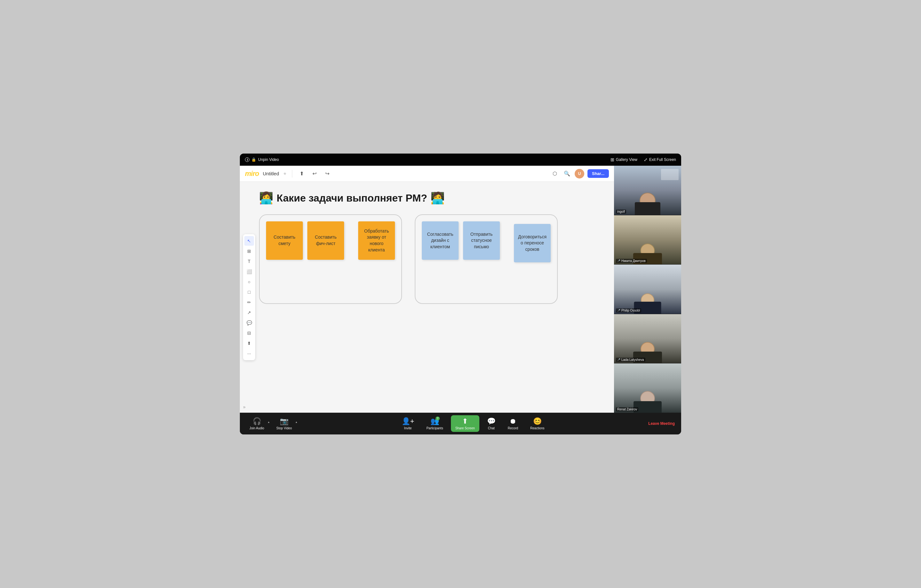 The image size is (921, 588). Describe the element at coordinates (491, 421) in the screenshot. I see `chat-icon: 💬` at that location.